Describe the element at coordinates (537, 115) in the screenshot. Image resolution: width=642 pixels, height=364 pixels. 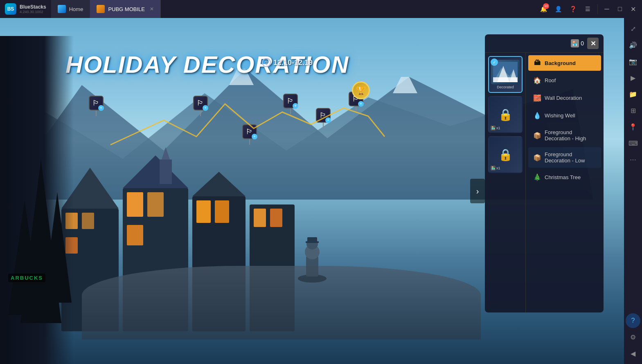
I see `wishing-well-menu-icon: 💧` at that location.